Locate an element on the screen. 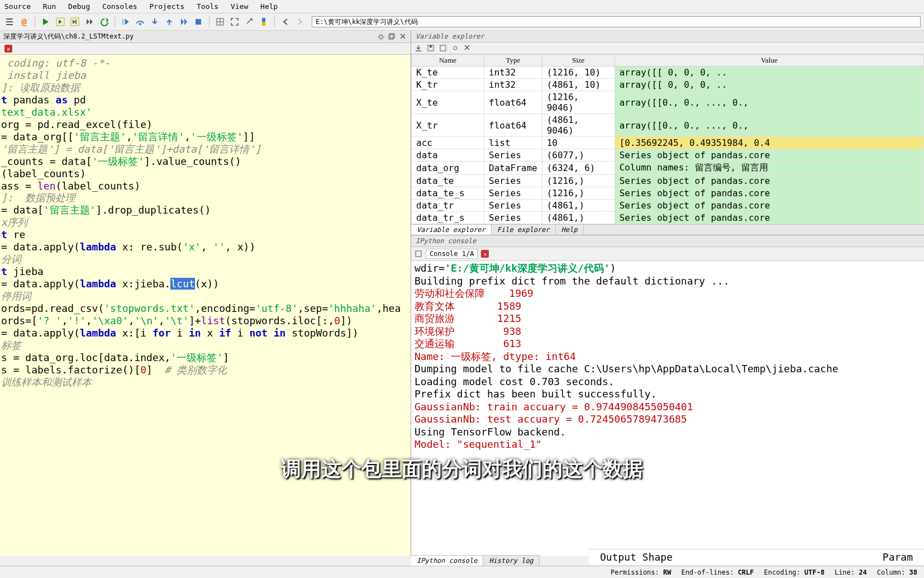 The image size is (924, 578). file-tab: ✕ is located at coordinates (206, 49).